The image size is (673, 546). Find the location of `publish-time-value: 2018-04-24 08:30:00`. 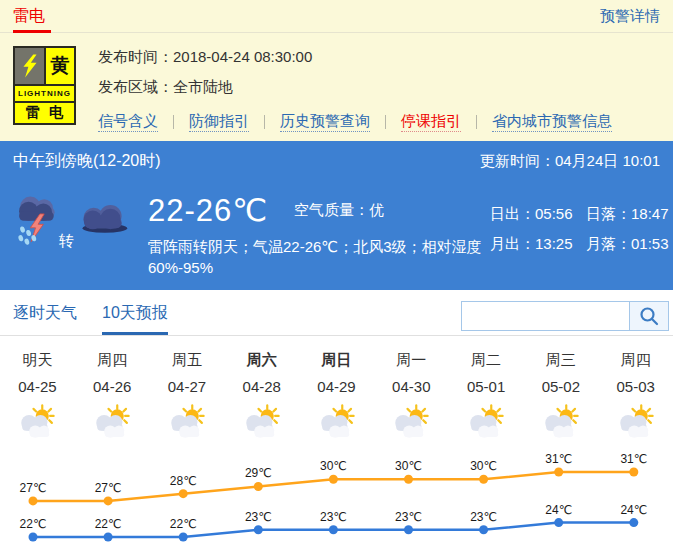

publish-time-value: 2018-04-24 08:30:00 is located at coordinates (242, 56).